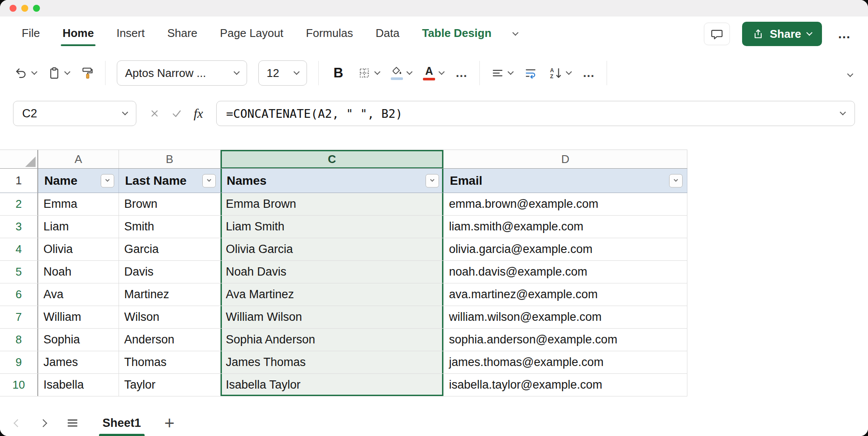 This screenshot has height=436, width=868. Describe the element at coordinates (87, 73) in the screenshot. I see `format-painter-button` at that location.